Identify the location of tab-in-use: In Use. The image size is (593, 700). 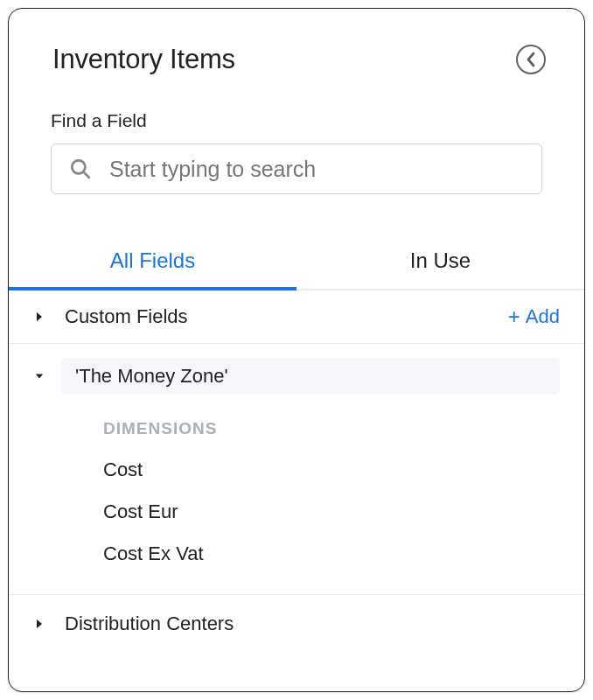
(441, 262).